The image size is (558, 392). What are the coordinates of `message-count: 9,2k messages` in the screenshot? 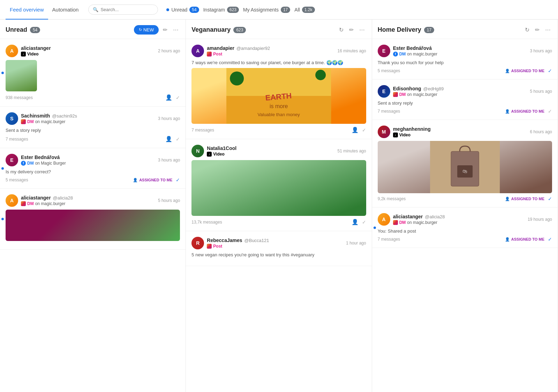 It's located at (442, 199).